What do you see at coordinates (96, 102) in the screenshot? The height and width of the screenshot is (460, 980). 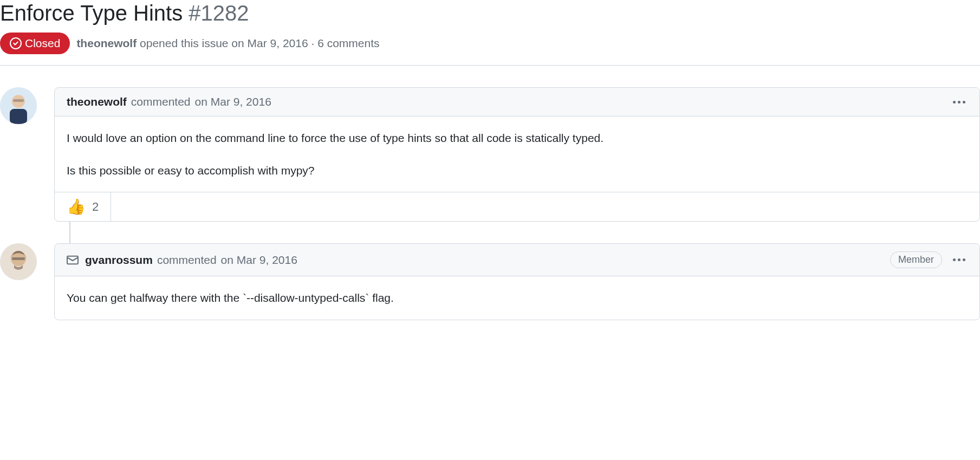 I see `comment-author-link: theonewolf` at bounding box center [96, 102].